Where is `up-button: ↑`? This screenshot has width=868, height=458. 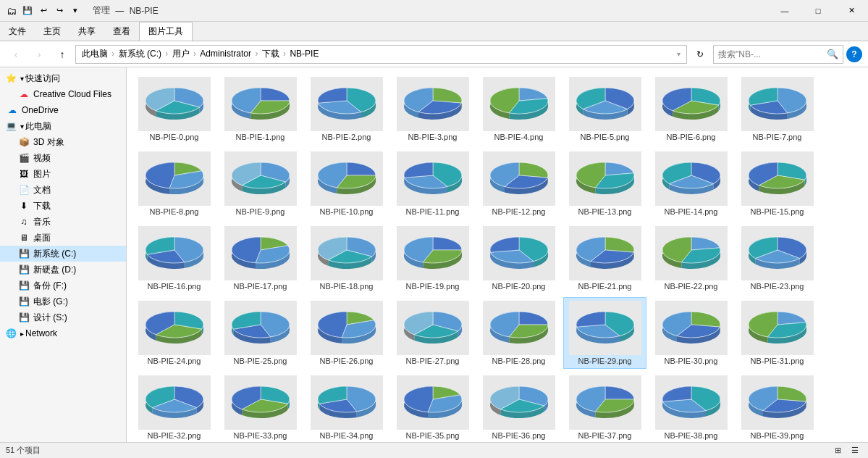 up-button: ↑ is located at coordinates (62, 54).